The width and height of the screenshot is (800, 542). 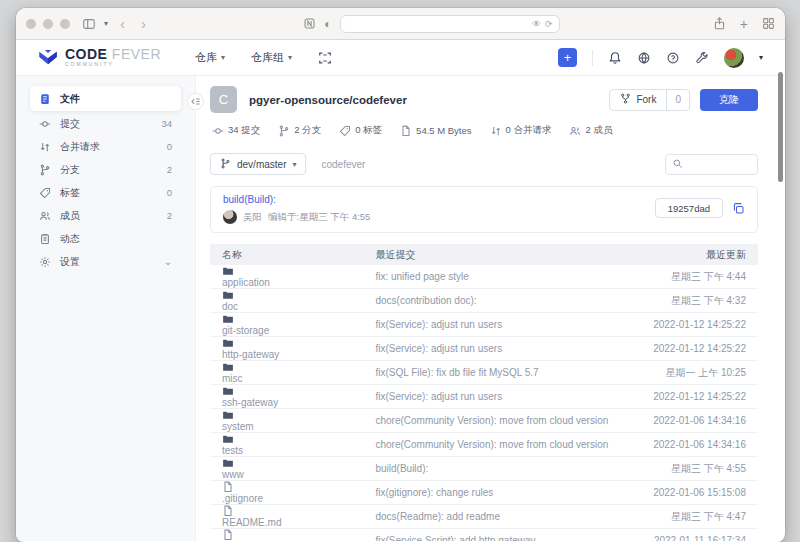 I want to click on menu-repository-group: 仓库组▾, so click(x=272, y=58).